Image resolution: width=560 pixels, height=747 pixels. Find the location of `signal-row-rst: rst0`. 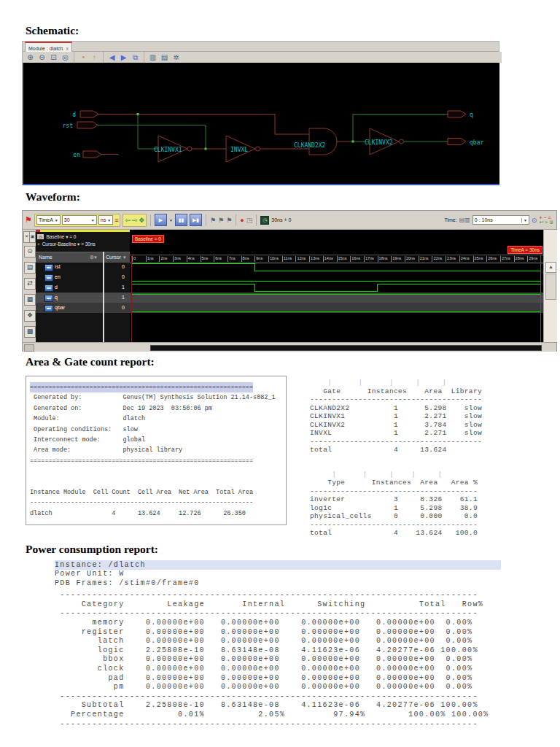

signal-row-rst: rst0 is located at coordinates (83, 267).